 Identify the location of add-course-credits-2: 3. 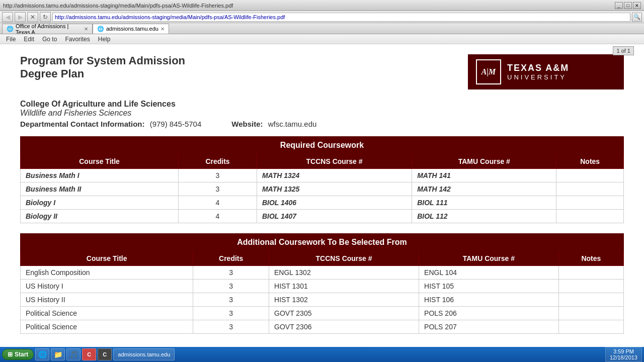
(231, 287).